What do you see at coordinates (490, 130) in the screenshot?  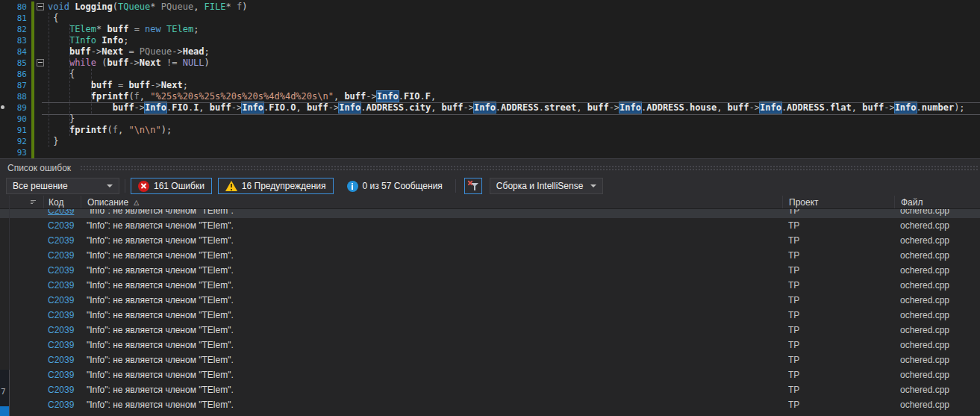 I see `code-line-91: 91 fprintf(f, "\n\n");` at bounding box center [490, 130].